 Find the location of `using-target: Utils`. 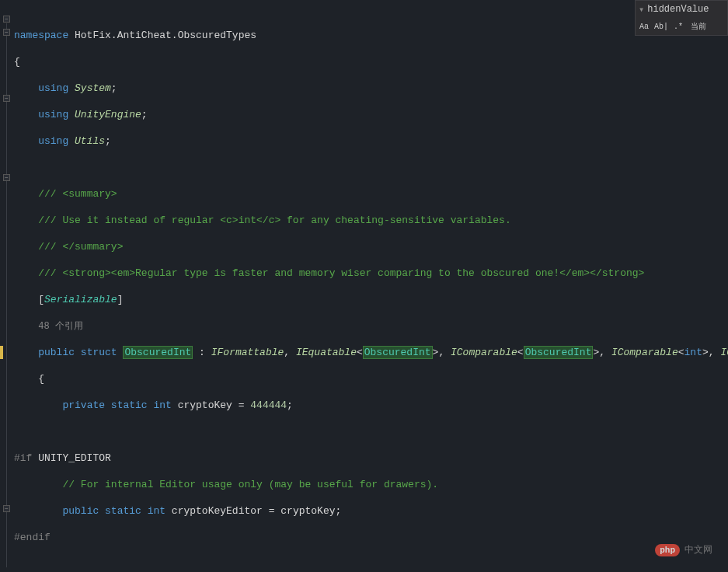

using-target: Utils is located at coordinates (87, 141).